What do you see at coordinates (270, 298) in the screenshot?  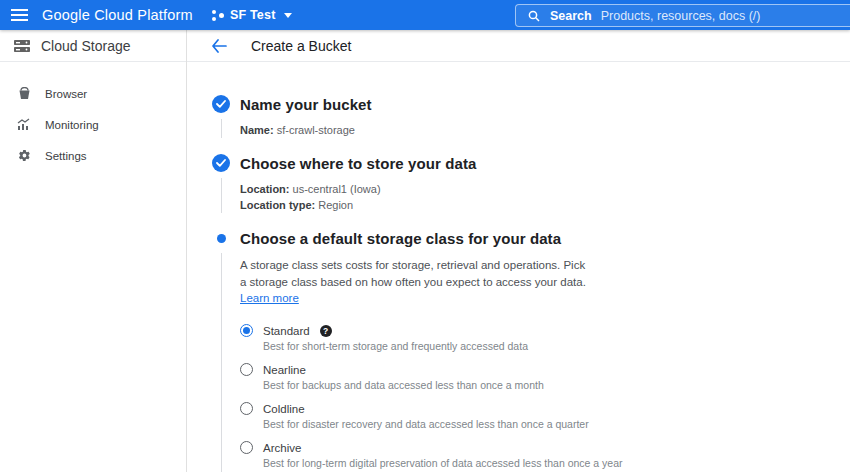 I see `learn-more-link: Learn more` at bounding box center [270, 298].